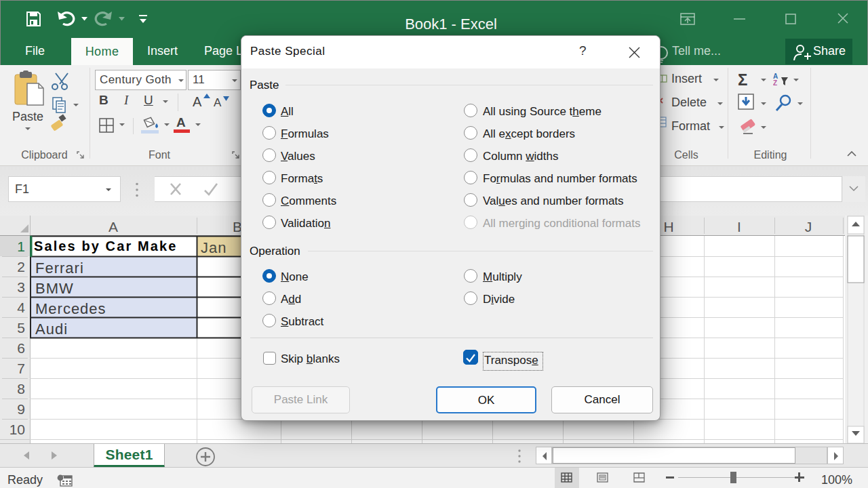  I want to click on svg-text: Audi, so click(52, 329).